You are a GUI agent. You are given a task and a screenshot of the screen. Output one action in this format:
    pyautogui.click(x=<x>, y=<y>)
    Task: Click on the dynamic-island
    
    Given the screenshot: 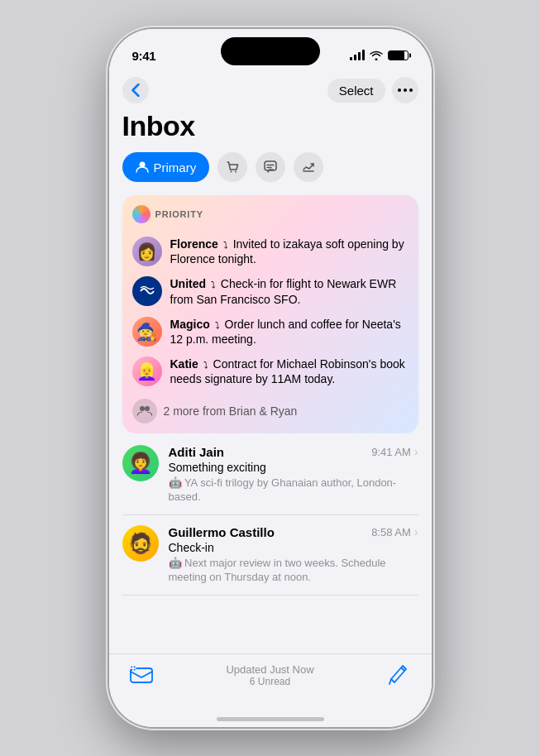 What is the action you would take?
    pyautogui.click(x=270, y=51)
    